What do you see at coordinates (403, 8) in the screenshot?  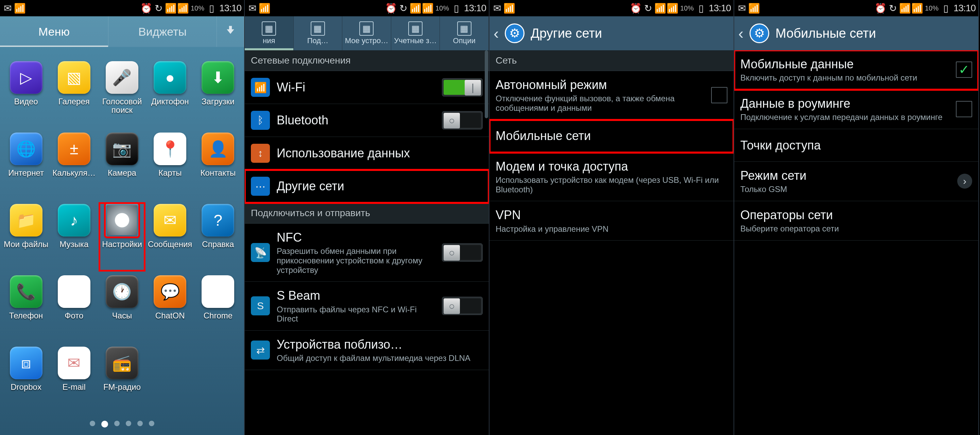 I see `sync-icon: ↻` at bounding box center [403, 8].